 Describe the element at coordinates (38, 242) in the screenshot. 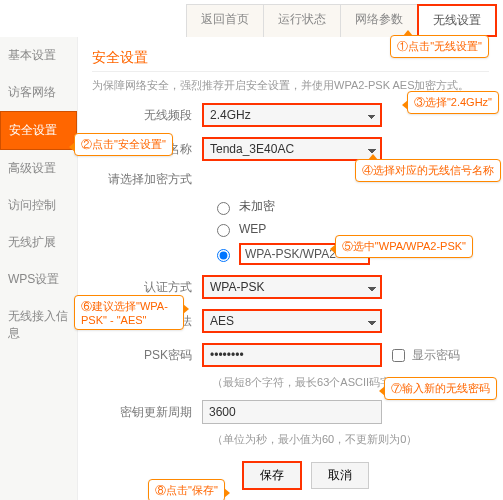

I see `sidebar-item-extend: 无线扩展` at that location.